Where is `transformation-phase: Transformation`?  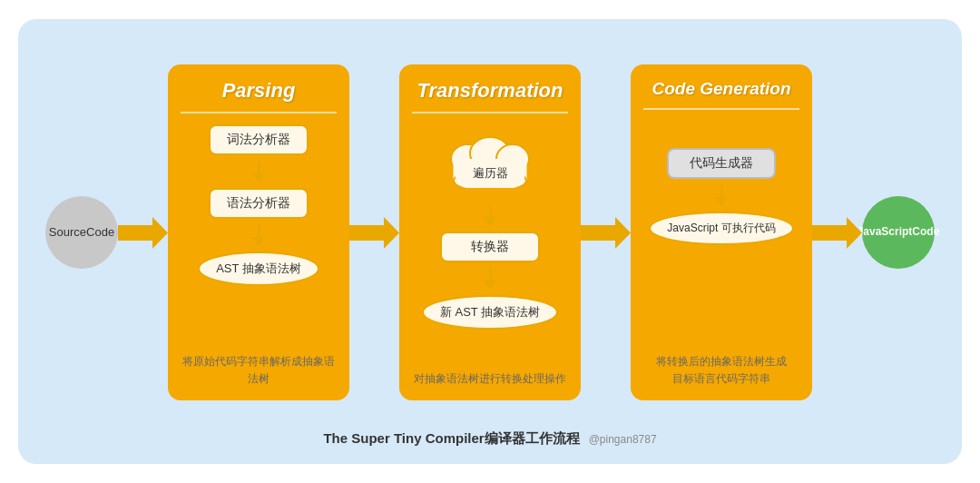 transformation-phase: Transformation is located at coordinates (490, 232).